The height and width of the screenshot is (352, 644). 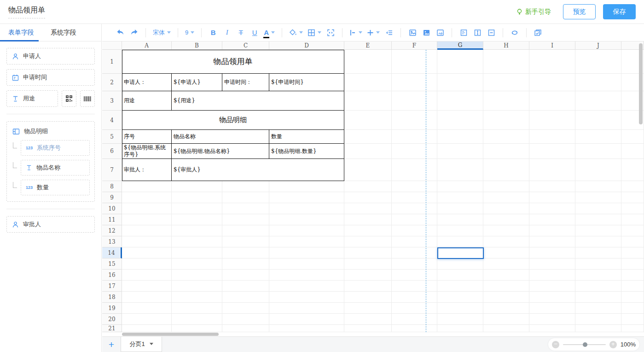 What do you see at coordinates (613, 345) in the screenshot?
I see `zoom-in-button: +` at bounding box center [613, 345].